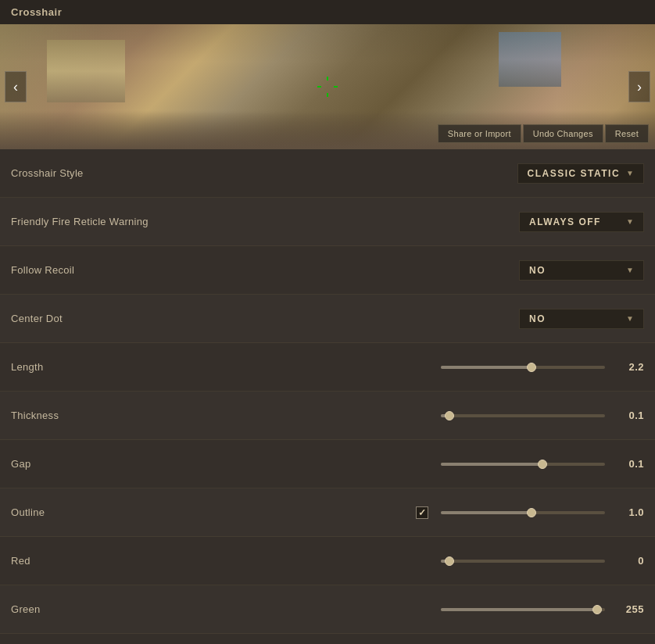 The width and height of the screenshot is (655, 644). I want to click on next-arrow: ›, so click(639, 87).